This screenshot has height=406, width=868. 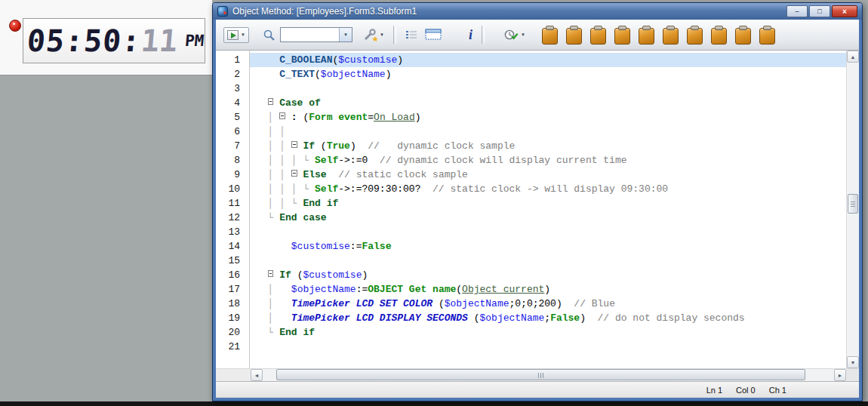 What do you see at coordinates (540, 374) in the screenshot?
I see `horizontal-scroll-thumb` at bounding box center [540, 374].